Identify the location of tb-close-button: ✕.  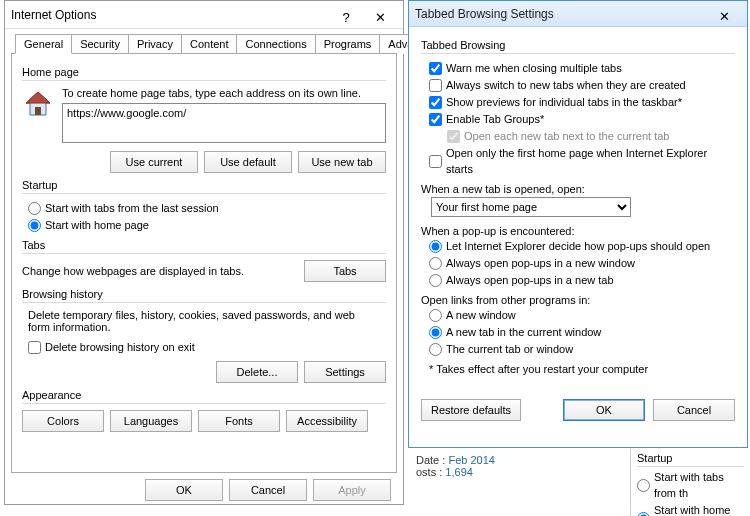
(724, 14).